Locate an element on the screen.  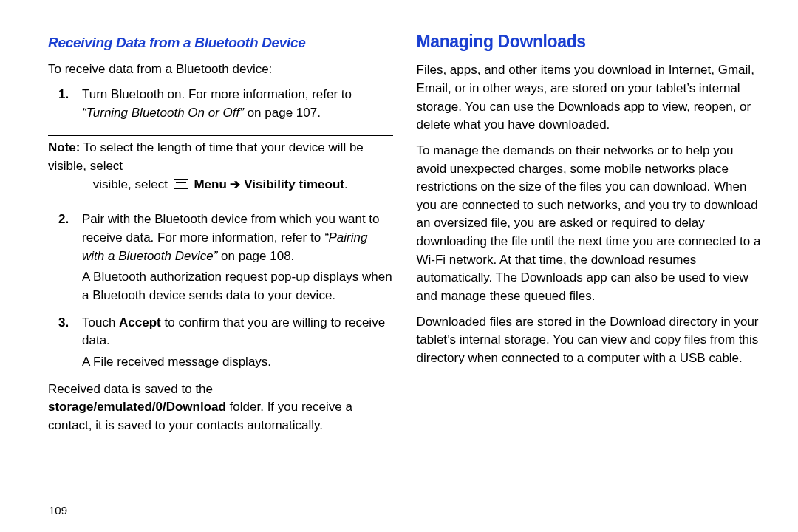
step-number: 1. is located at coordinates (64, 95).